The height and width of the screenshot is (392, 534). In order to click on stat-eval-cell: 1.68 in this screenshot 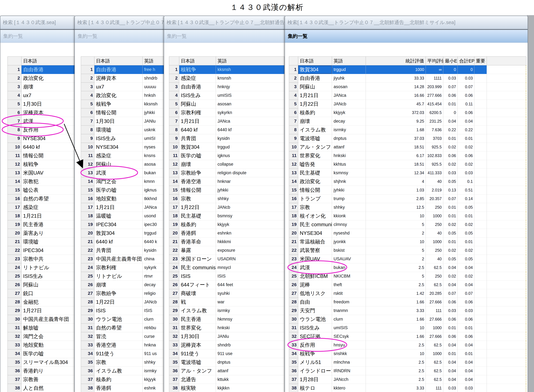, I will do `click(396, 130)`.